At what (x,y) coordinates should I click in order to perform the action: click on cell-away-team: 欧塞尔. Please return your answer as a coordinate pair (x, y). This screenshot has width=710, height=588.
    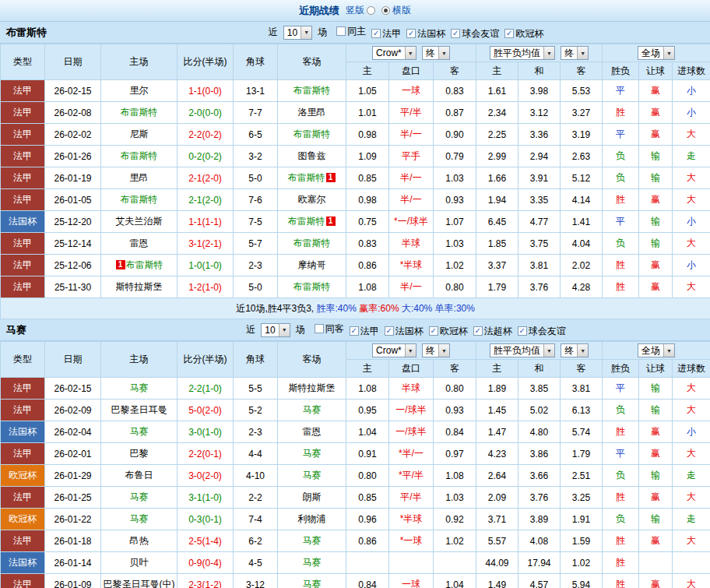
    Looking at the image, I should click on (312, 200).